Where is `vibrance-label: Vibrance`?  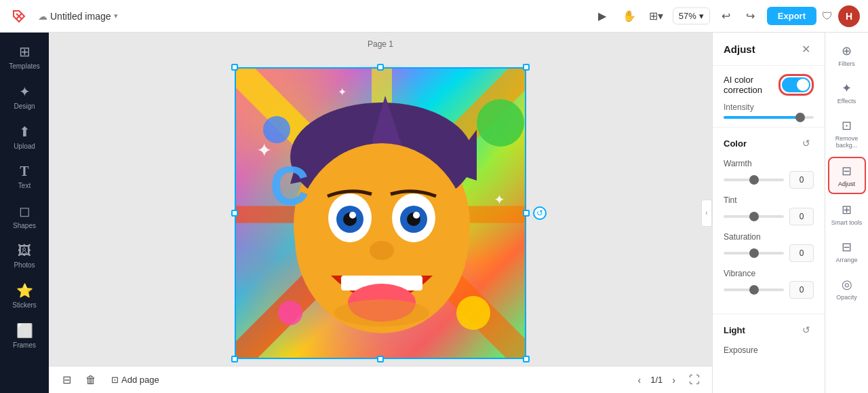
vibrance-label: Vibrance is located at coordinates (769, 274).